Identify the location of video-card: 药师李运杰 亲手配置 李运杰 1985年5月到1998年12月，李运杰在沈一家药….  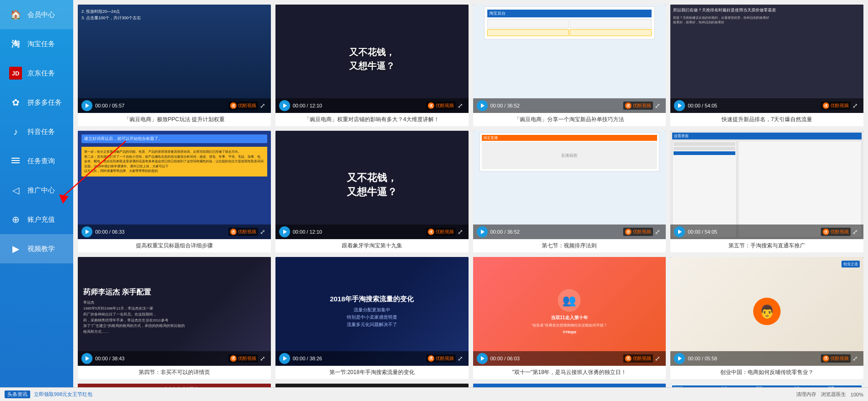
(174, 318).